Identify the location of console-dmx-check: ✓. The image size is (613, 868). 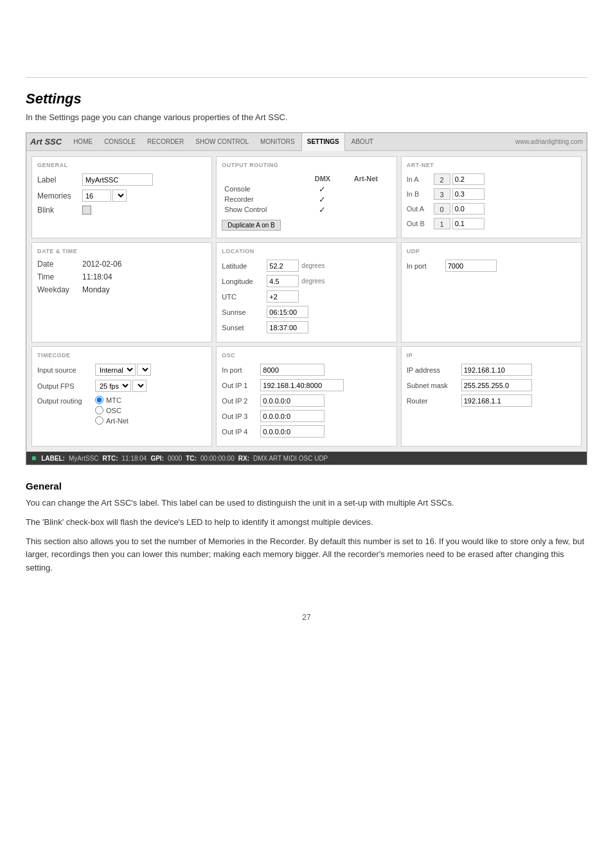
(323, 189).